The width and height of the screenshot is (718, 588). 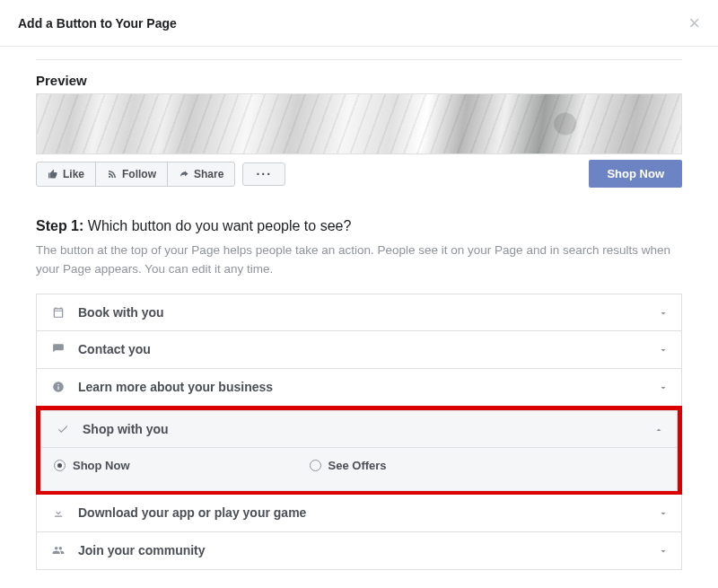 I want to click on more-actions-button: ···, so click(x=264, y=174).